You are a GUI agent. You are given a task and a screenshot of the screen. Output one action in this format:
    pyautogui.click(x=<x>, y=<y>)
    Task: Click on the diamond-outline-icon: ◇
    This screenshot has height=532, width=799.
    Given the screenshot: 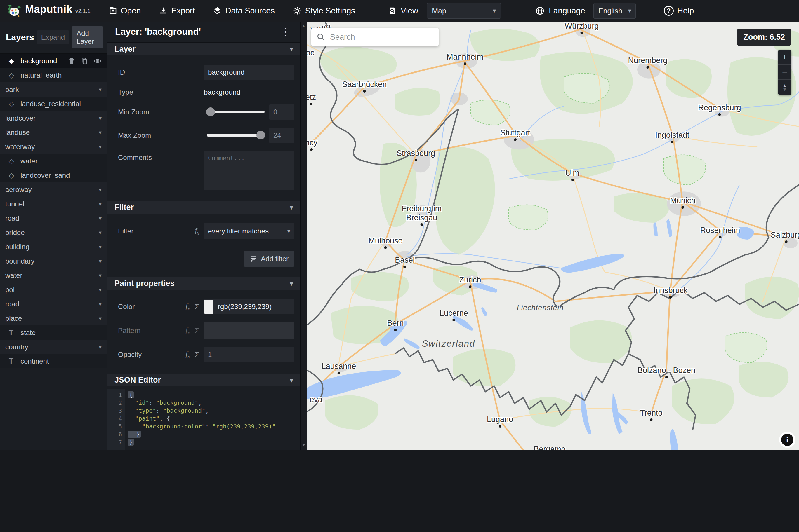 What is the action you would take?
    pyautogui.click(x=15, y=104)
    